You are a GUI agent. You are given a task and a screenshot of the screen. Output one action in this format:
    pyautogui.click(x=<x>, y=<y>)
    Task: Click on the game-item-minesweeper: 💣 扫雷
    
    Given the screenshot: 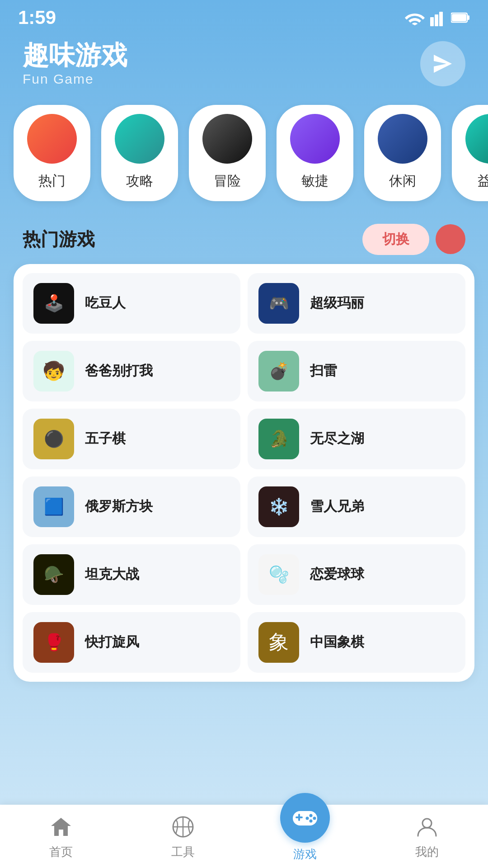 What is the action you would take?
    pyautogui.click(x=357, y=371)
    